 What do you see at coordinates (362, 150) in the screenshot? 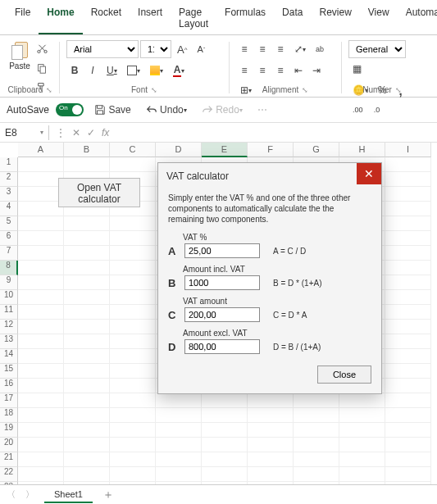
I see `col-header-H: H` at bounding box center [362, 150].